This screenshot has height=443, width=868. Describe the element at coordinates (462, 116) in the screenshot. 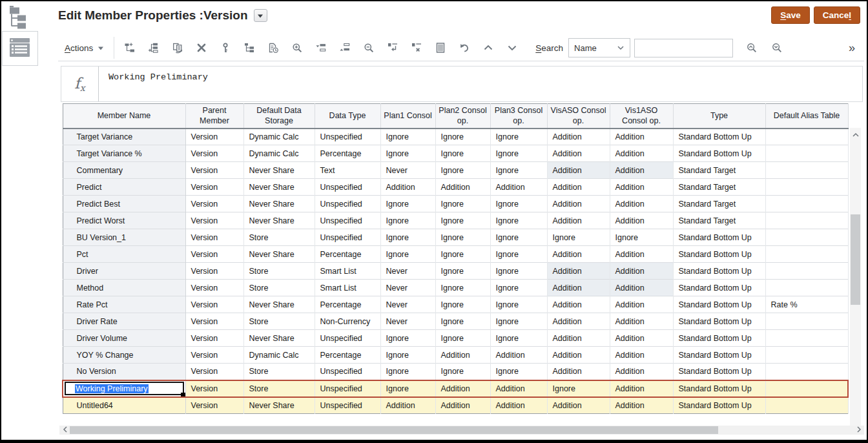

I see `column-header: Plan2 Consol op.` at that location.